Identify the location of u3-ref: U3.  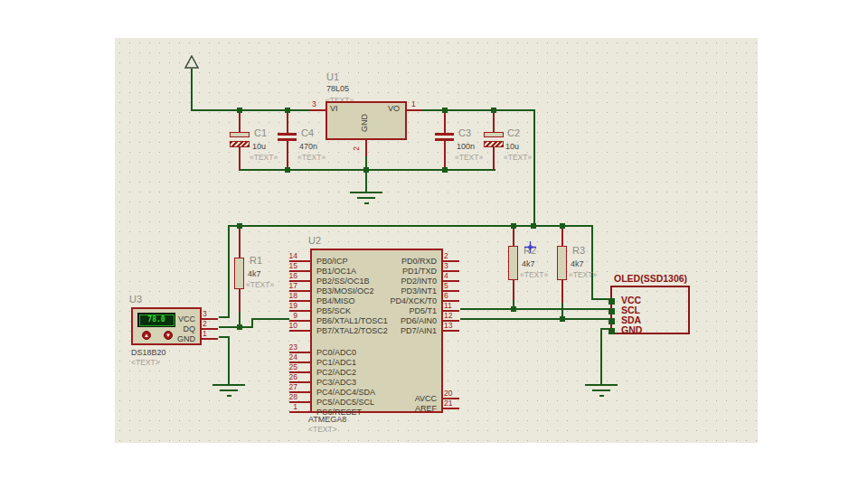
(136, 299).